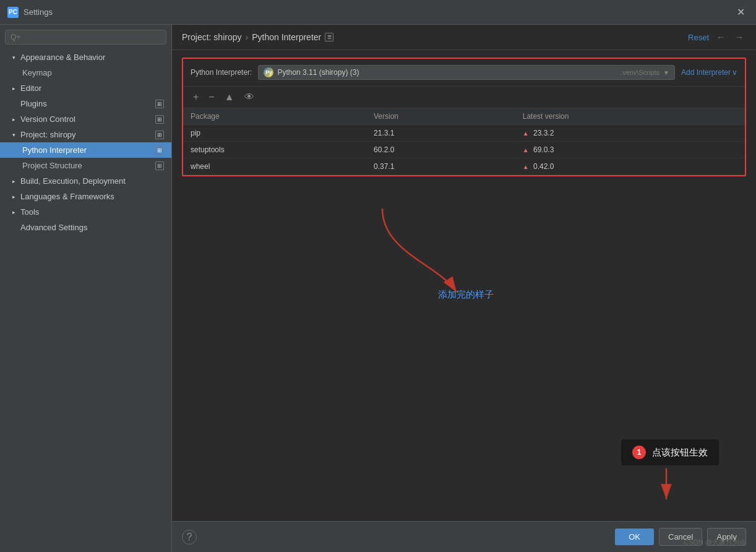 This screenshot has height=552, width=756. What do you see at coordinates (85, 228) in the screenshot?
I see `sidebar-item-advanced-settings: ▸Advanced Settings` at bounding box center [85, 228].